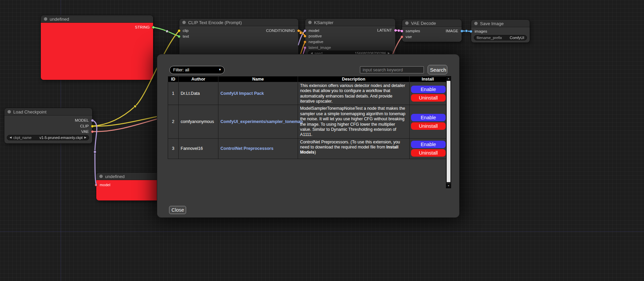 The image size is (644, 281). Describe the element at coordinates (455, 31) in the screenshot. I see `output-port-image: IMAGE` at that location.